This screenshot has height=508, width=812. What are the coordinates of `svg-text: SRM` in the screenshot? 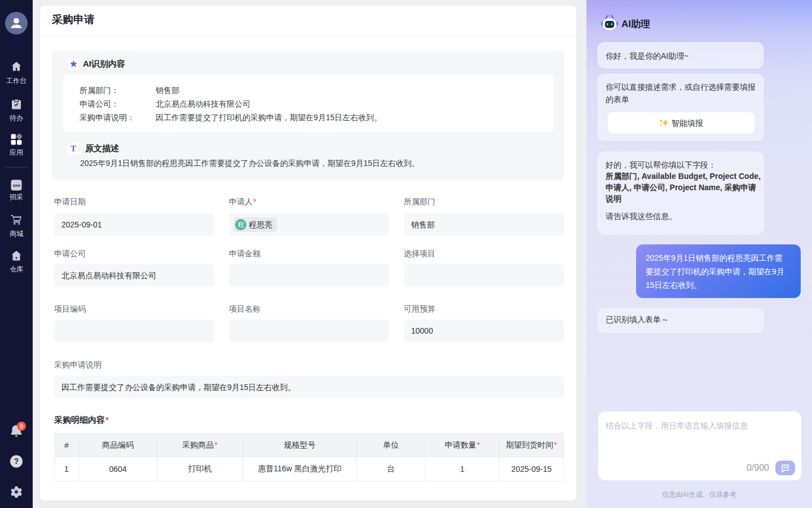 It's located at (16, 185).